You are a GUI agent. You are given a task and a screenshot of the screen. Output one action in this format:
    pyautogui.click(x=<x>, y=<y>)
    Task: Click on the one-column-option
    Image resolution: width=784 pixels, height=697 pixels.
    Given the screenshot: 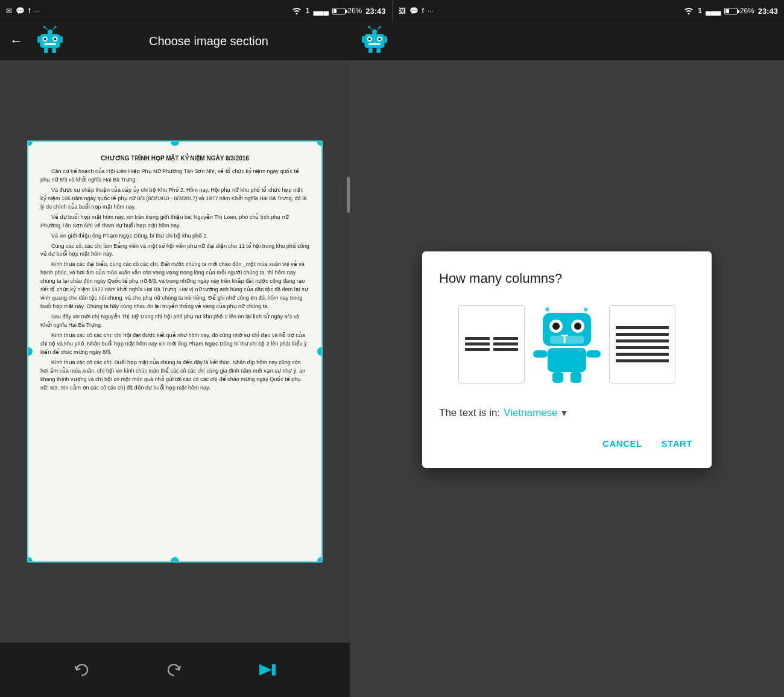 What is the action you would take?
    pyautogui.click(x=642, y=344)
    